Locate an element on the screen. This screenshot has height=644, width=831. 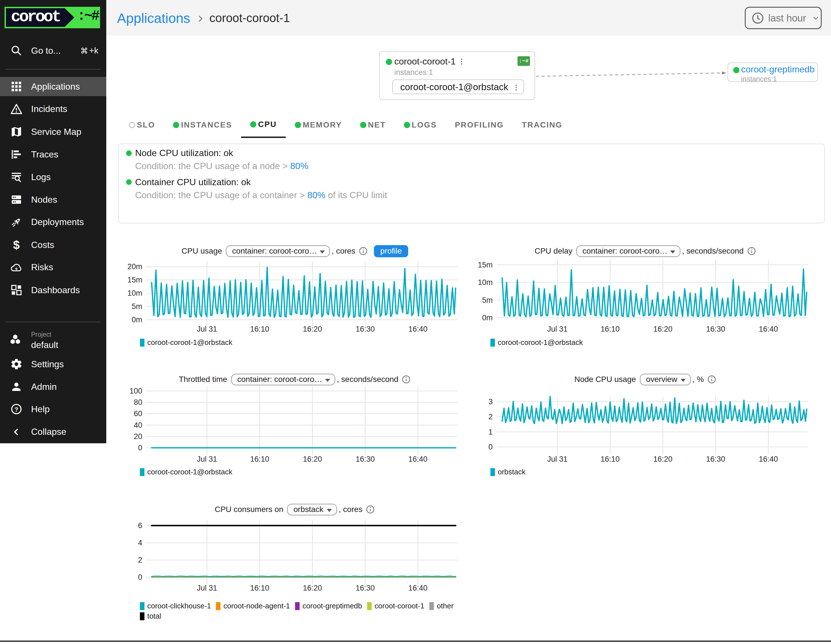
svg-text: 100 is located at coordinates (136, 391).